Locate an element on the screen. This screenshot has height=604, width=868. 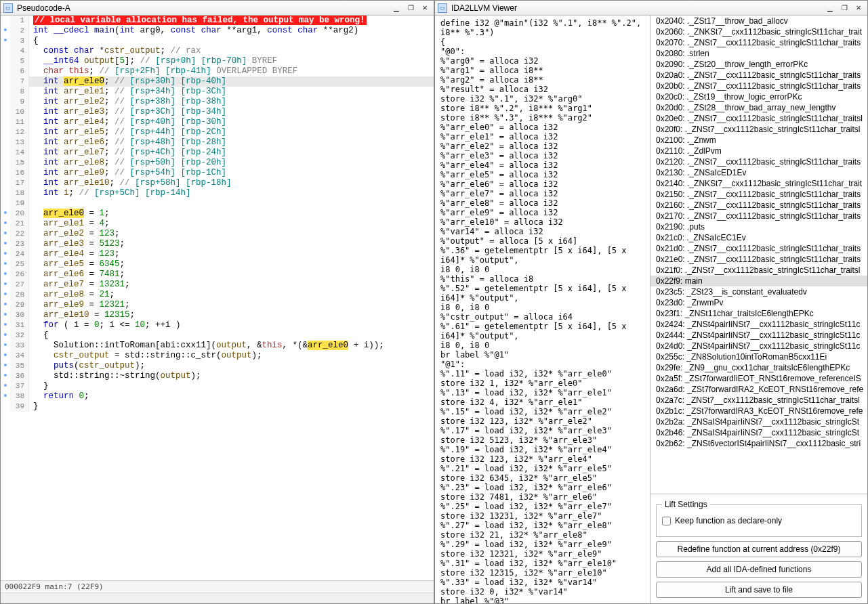
symbol-row: 0x2040: ._ZSt17__throw_bad_allocv is located at coordinates (759, 21).